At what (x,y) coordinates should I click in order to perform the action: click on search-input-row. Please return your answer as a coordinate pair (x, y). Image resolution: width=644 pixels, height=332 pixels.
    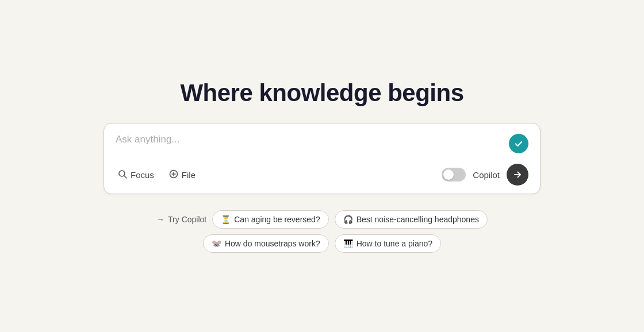
    Looking at the image, I should click on (322, 144).